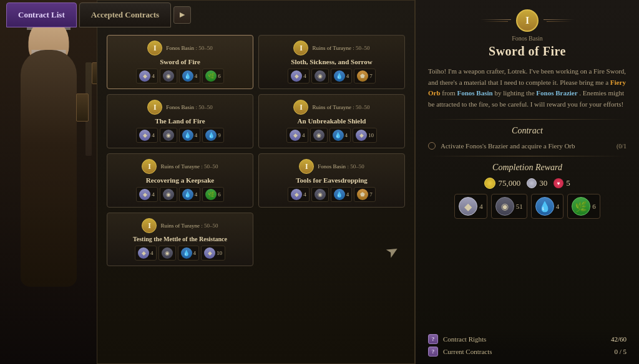  What do you see at coordinates (509, 183) in the screenshot?
I see `gold-amount: 75,000` at bounding box center [509, 183].